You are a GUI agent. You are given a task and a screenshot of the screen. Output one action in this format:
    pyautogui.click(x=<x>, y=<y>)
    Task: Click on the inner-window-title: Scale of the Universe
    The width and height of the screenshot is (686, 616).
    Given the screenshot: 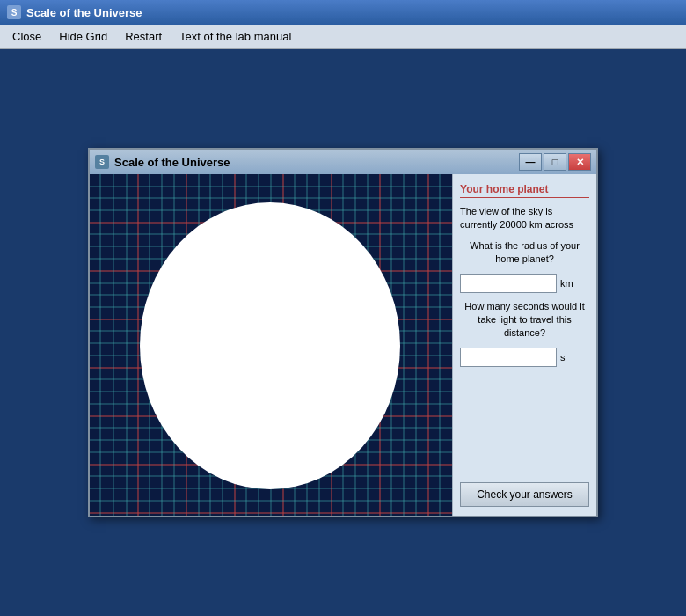 What is the action you would take?
    pyautogui.click(x=314, y=162)
    